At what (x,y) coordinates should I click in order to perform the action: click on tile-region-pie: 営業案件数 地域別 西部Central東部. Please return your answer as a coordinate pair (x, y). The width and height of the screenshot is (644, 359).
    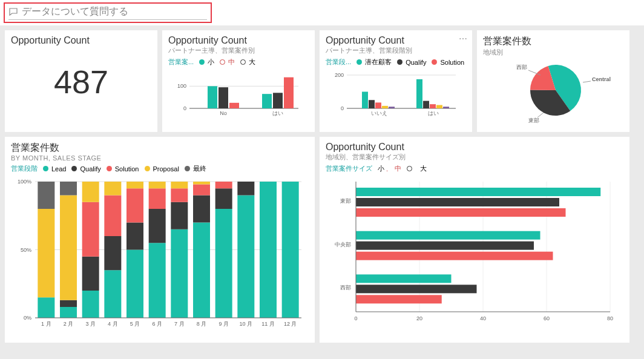
    Looking at the image, I should click on (553, 81).